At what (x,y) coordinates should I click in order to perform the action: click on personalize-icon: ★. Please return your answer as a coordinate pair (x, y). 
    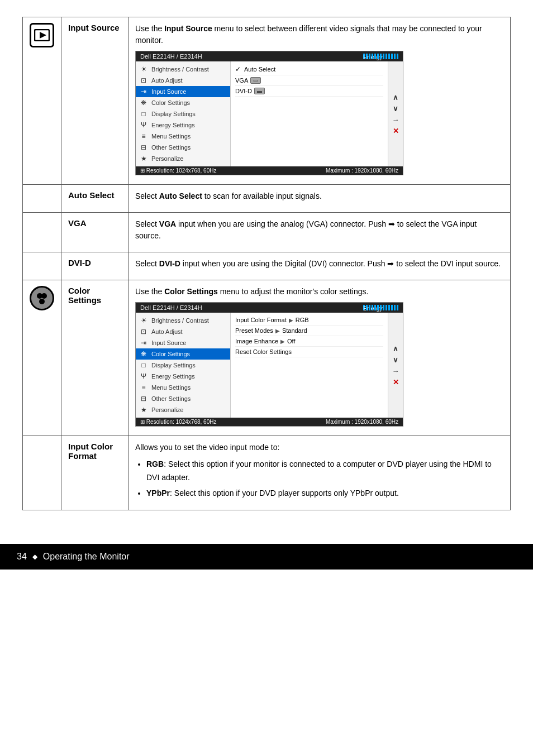
    Looking at the image, I should click on (144, 159).